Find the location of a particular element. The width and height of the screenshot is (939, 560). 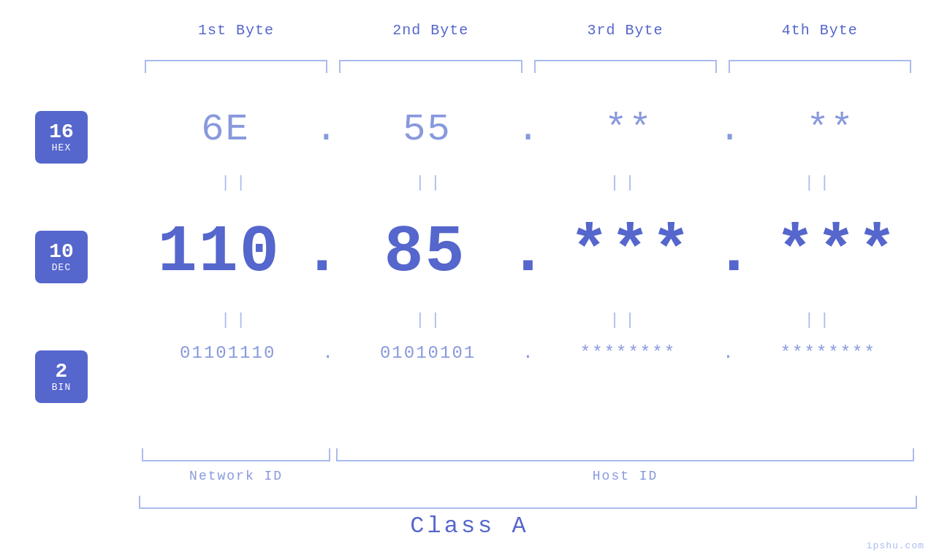

equals-hex-dec: || || || || is located at coordinates (528, 183).